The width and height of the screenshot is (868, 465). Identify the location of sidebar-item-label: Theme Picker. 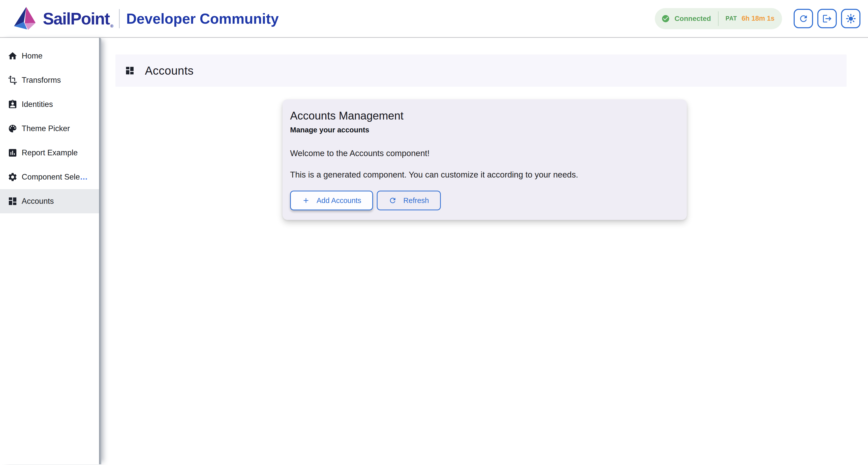
(46, 129).